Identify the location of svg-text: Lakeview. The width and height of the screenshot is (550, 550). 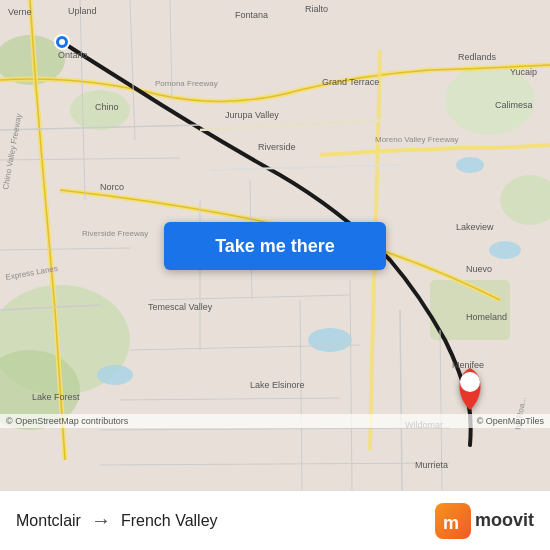
(475, 227).